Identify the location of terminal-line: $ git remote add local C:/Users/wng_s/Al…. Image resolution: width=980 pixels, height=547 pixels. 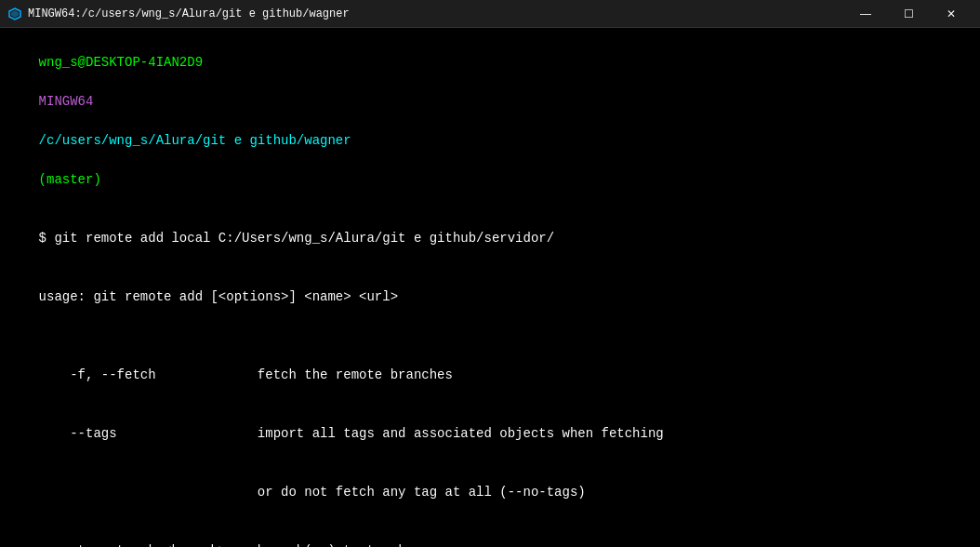
(490, 238).